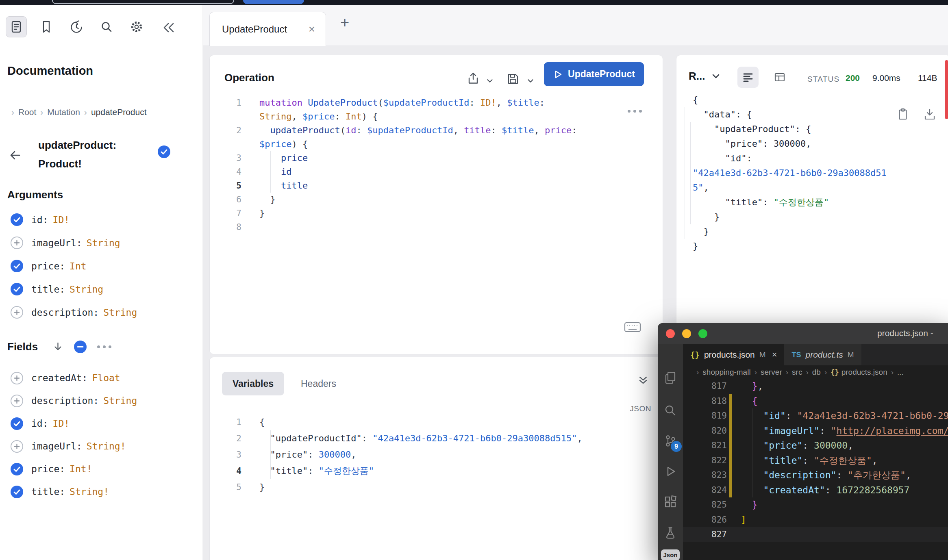 The height and width of the screenshot is (560, 948). I want to click on field-row: price:Int!, so click(102, 469).